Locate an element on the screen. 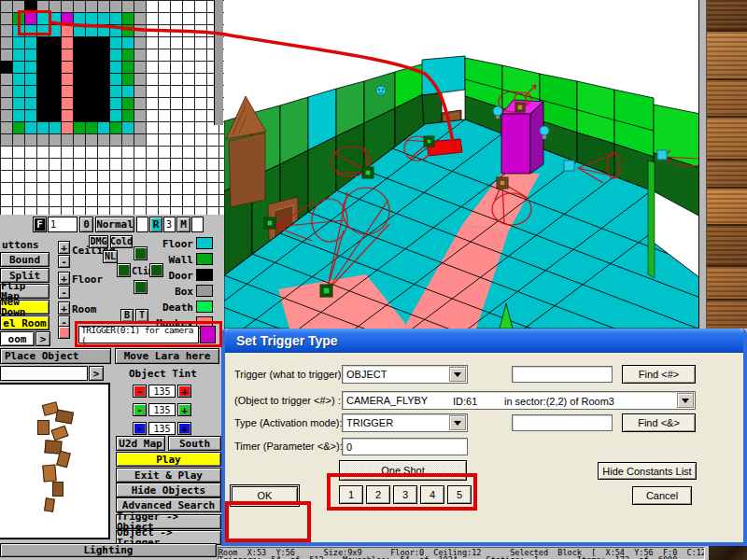 Image resolution: width=747 pixels, height=560 pixels. cancel-button: Cancel is located at coordinates (662, 496).